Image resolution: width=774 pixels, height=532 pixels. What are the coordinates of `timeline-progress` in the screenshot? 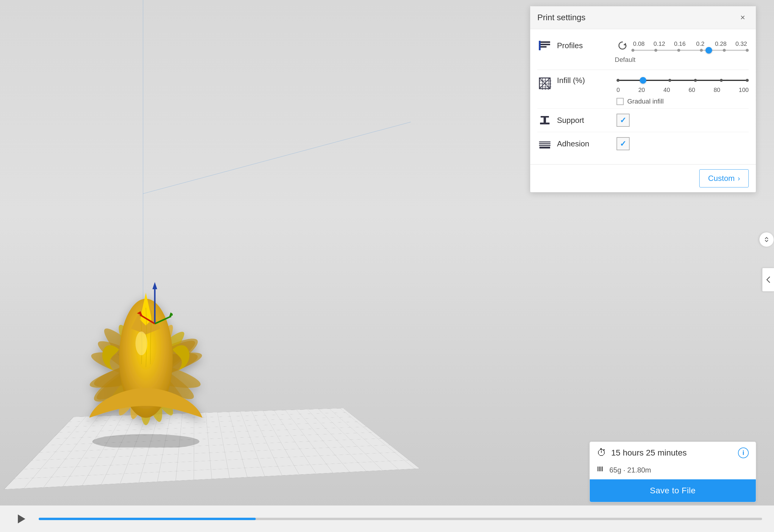 It's located at (147, 519).